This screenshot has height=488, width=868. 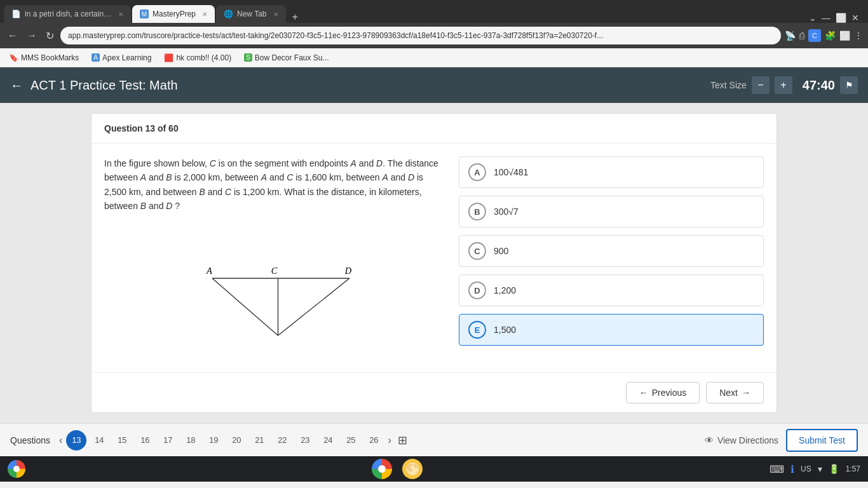 I want to click on puzzle-icon: 🧩, so click(x=830, y=36).